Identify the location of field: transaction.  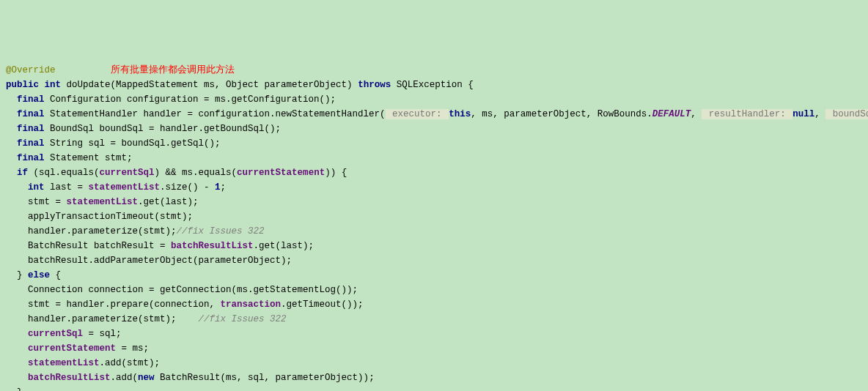
(251, 305).